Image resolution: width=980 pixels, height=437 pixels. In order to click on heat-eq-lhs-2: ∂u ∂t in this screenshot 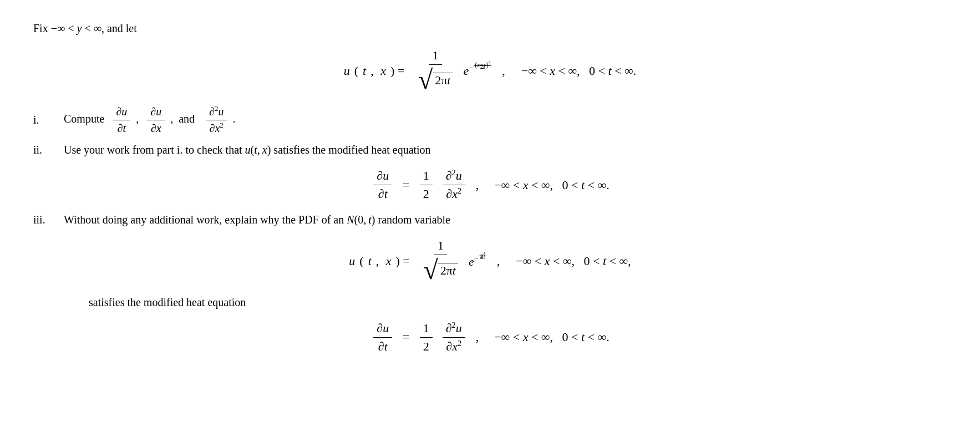, I will do `click(383, 337)`.